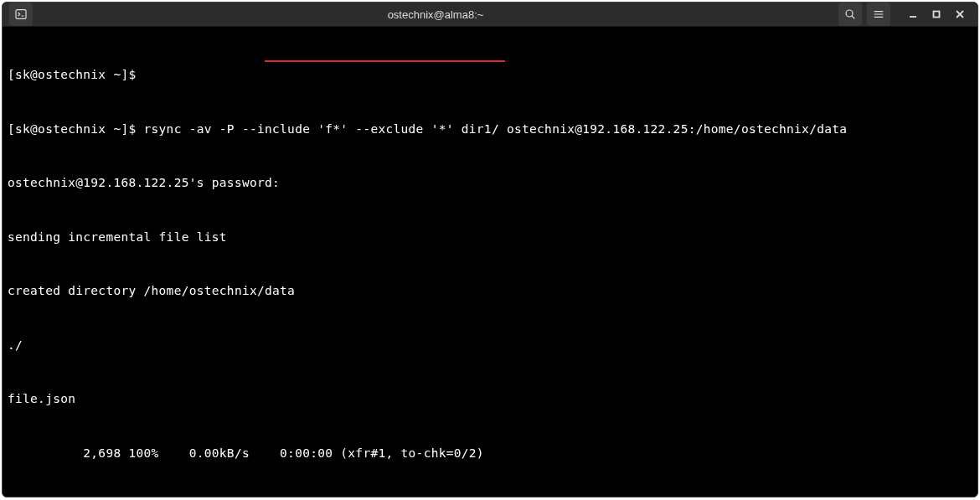 The height and width of the screenshot is (500, 980). What do you see at coordinates (879, 14) in the screenshot?
I see `menu-button` at bounding box center [879, 14].